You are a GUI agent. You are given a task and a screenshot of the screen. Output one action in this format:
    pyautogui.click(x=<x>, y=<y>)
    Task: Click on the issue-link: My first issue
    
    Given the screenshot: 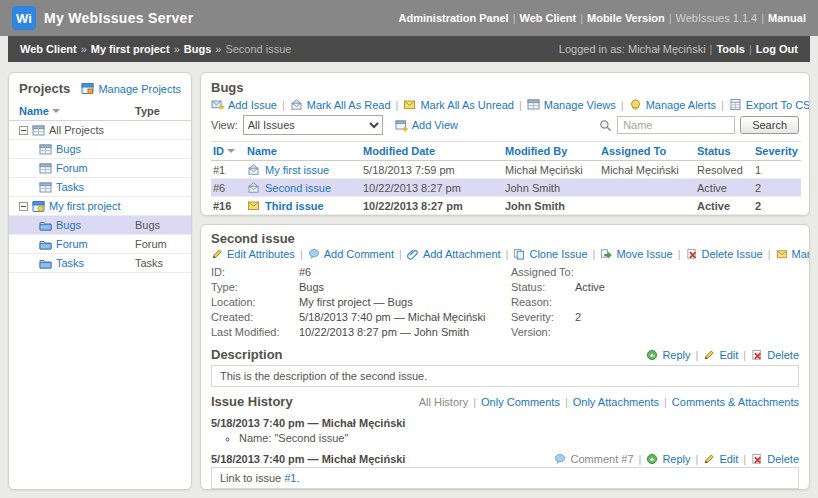 What is the action you would take?
    pyautogui.click(x=297, y=170)
    